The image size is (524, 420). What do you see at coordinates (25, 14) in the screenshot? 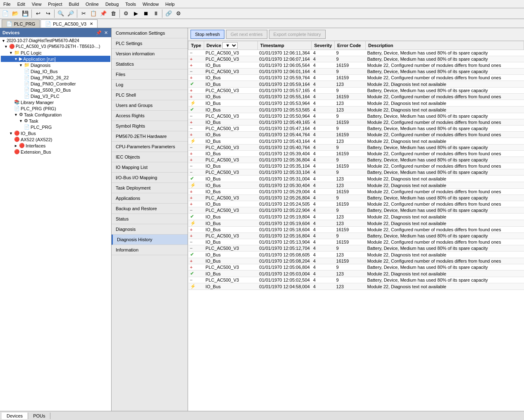
I see `tb-save: 💾` at bounding box center [25, 14].